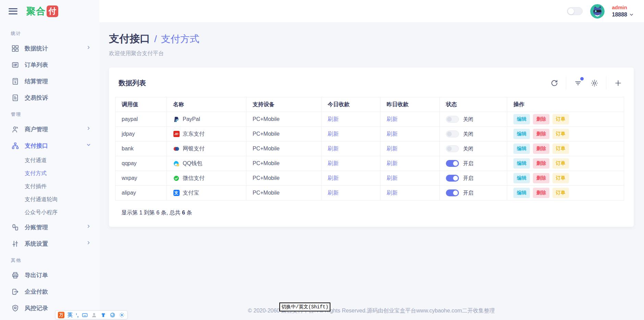  Describe the element at coordinates (206, 119) in the screenshot. I see `cell-name: PayPal` at that location.